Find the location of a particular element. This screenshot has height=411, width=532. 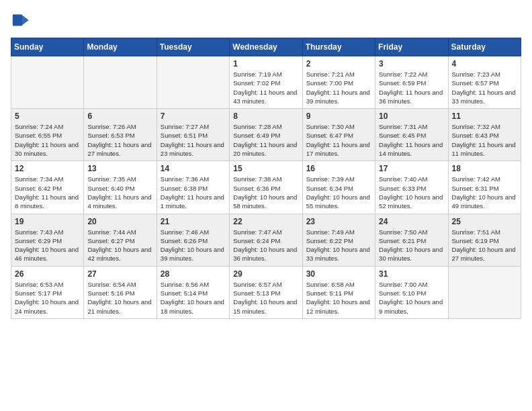

day-info: Sunrise: 7:38 AMSunset: 6:36 PMDaylight:… is located at coordinates (266, 192).